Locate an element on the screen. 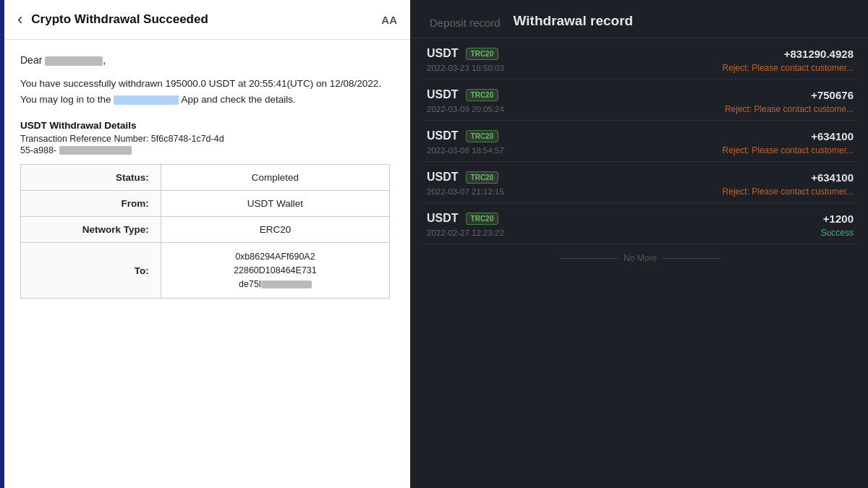  txn-ref-prefix: 55-a988- is located at coordinates (38, 150).